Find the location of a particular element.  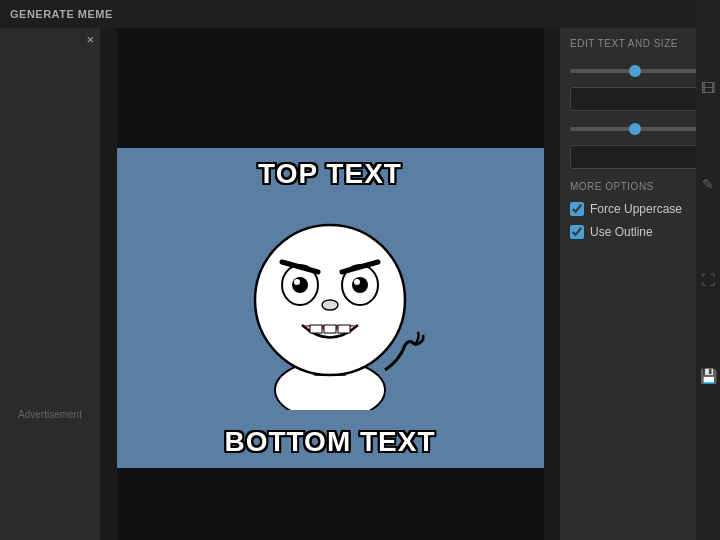

right-edge-icons: 🎞 ✎ ⛶ 💾 is located at coordinates (708, 270).